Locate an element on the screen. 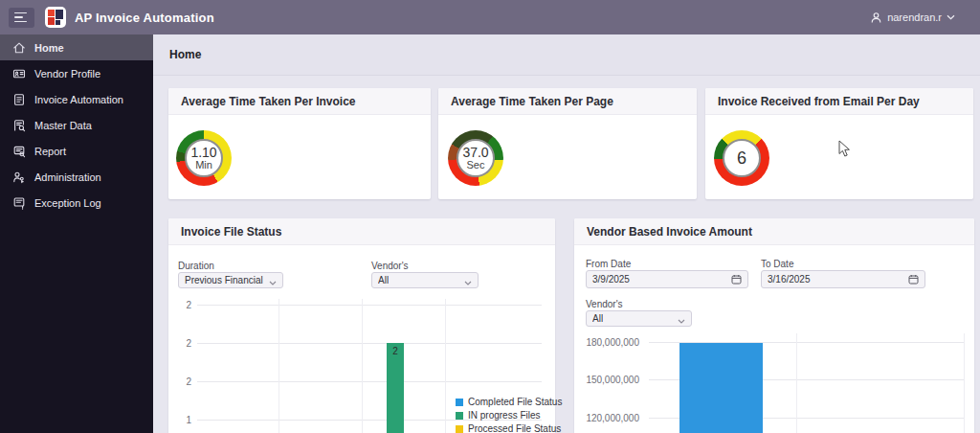  duration-select-value: Previous Financial Year is located at coordinates (225, 280).